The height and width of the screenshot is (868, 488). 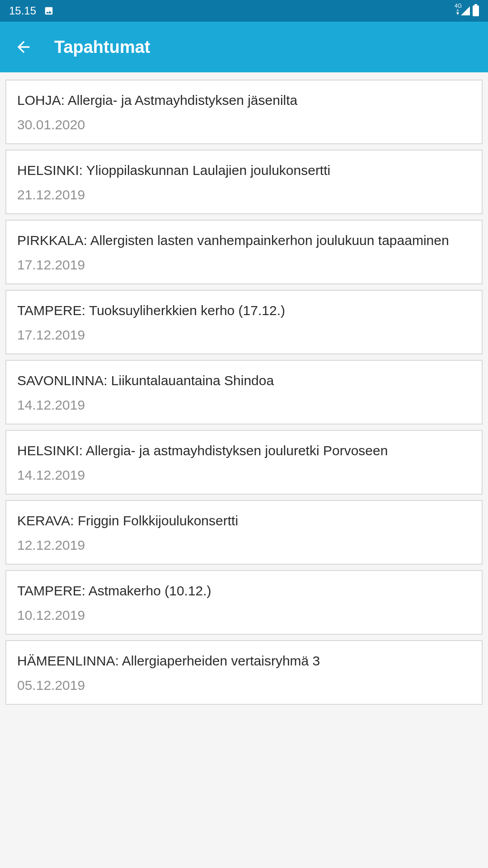 I want to click on event-title: TAMPERE: Astmakerho (10.12.), so click(x=244, y=590).